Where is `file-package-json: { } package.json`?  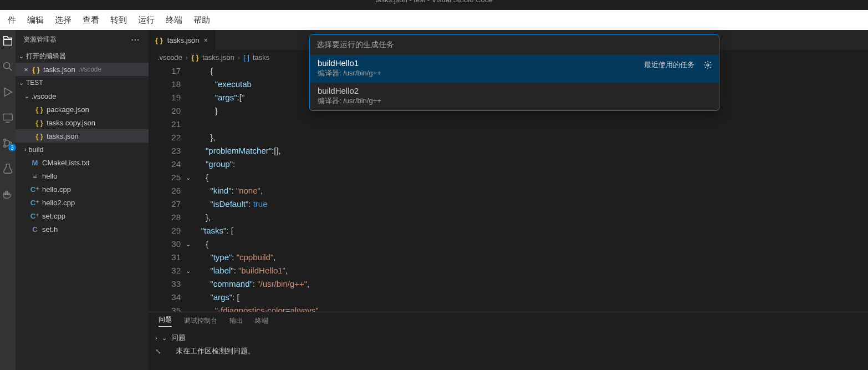 file-package-json: { } package.json is located at coordinates (82, 109).